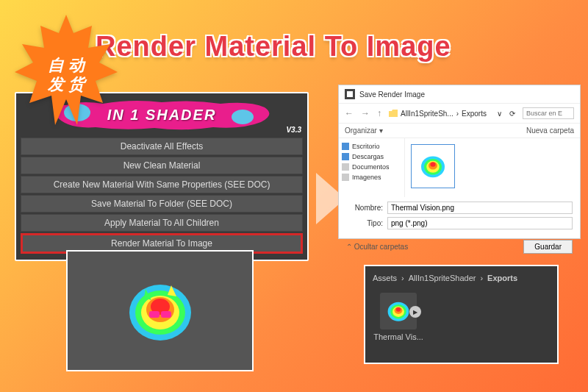 The width and height of the screenshot is (588, 392). What do you see at coordinates (445, 113) in the screenshot?
I see `address-bar: AllIn1SpriteSh...› Exports ∨` at bounding box center [445, 113].